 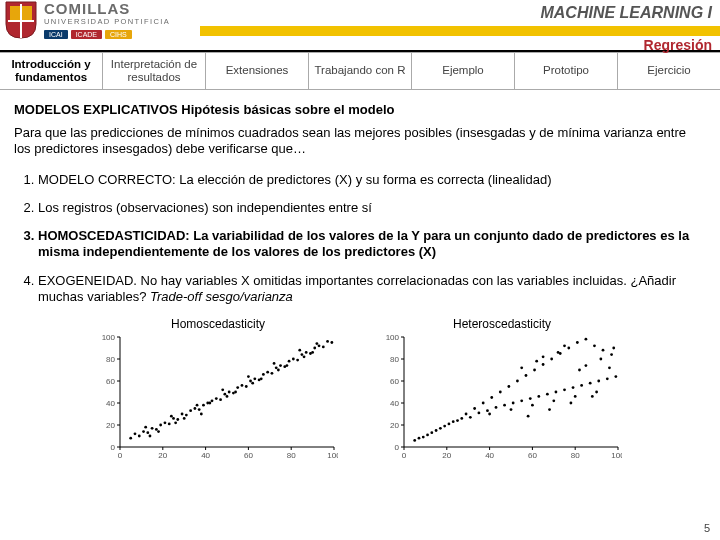 What do you see at coordinates (502, 390) in the screenshot?
I see `chart-heteroscedasticity: Heteroscedasticity0204060801000204060801…` at bounding box center [502, 390].